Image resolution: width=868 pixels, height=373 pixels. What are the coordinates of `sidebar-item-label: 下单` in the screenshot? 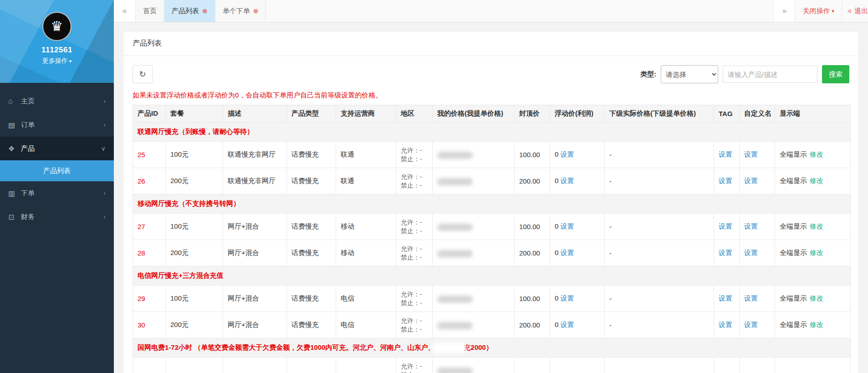 It's located at (28, 193).